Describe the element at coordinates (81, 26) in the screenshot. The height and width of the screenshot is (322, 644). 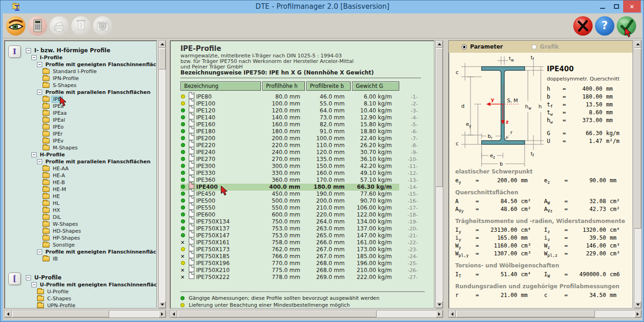
I see `material-button` at that location.